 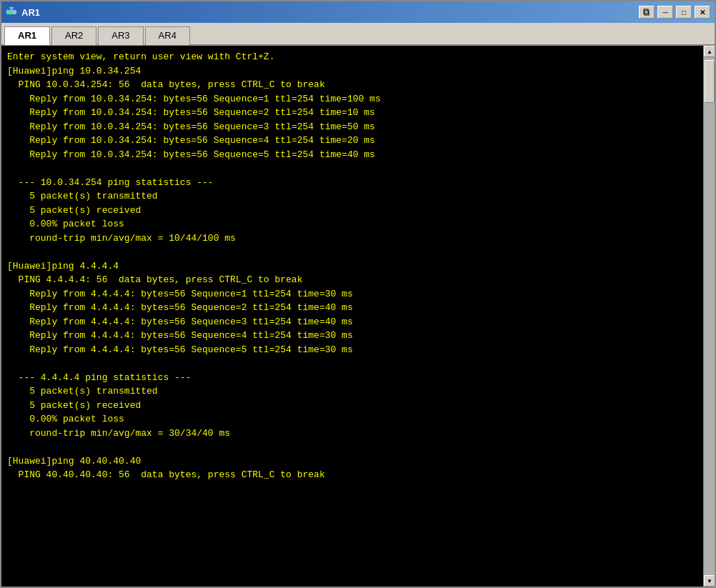 What do you see at coordinates (74, 36) in the screenshot?
I see `tab-ar2: AR2` at bounding box center [74, 36].